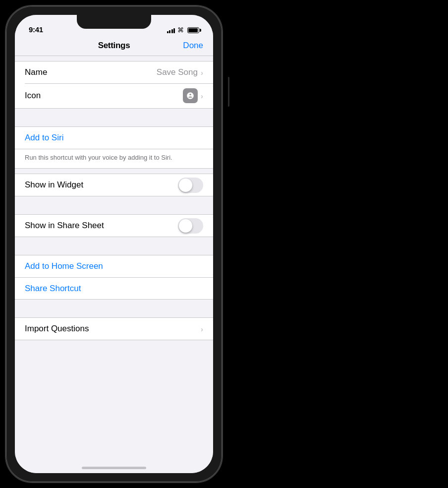  Describe the element at coordinates (114, 85) in the screenshot. I see `name-icon-group: Name Save Song › Icon` at that location.